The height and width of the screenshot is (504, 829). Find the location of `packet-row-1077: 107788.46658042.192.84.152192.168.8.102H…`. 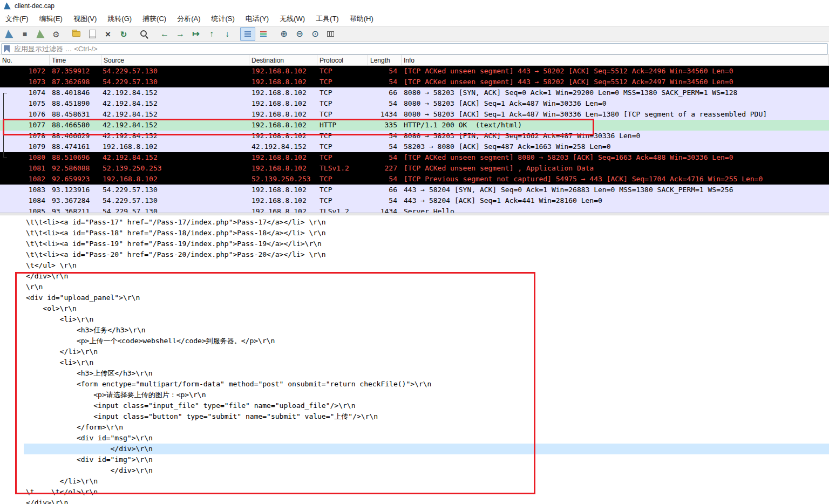

packet-row-1077: 107788.46658042.192.84.152192.168.8.102H… is located at coordinates (414, 125).